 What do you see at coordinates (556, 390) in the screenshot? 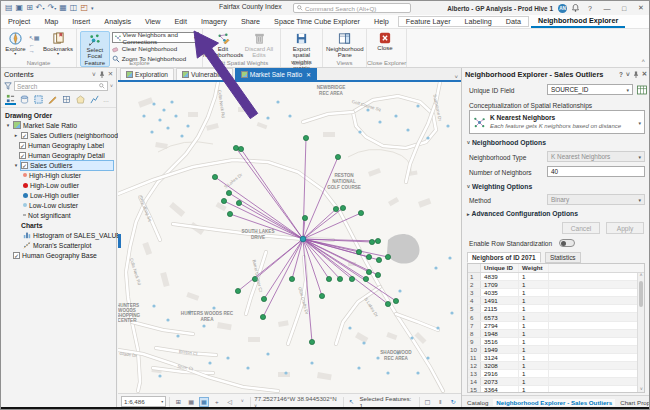
I see `table-row: 1533641` at bounding box center [556, 390].